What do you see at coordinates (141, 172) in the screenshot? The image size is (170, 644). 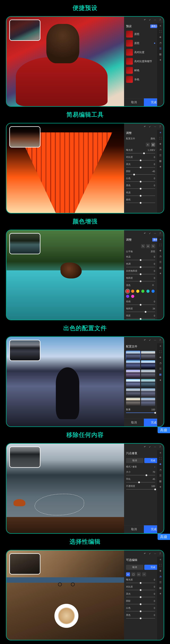 I see `slider-control: 阴影-45` at bounding box center [141, 172].